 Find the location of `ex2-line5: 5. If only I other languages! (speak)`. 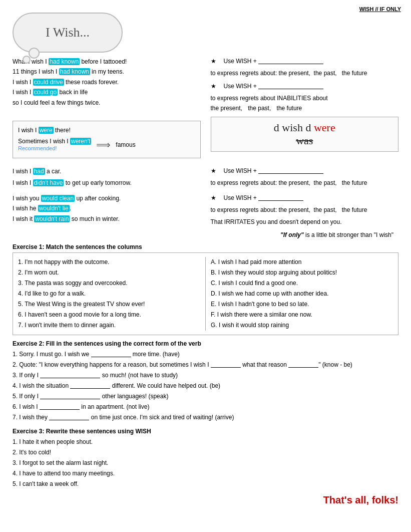

ex2-line5: 5. If only I other languages! (speak) is located at coordinates (205, 397).